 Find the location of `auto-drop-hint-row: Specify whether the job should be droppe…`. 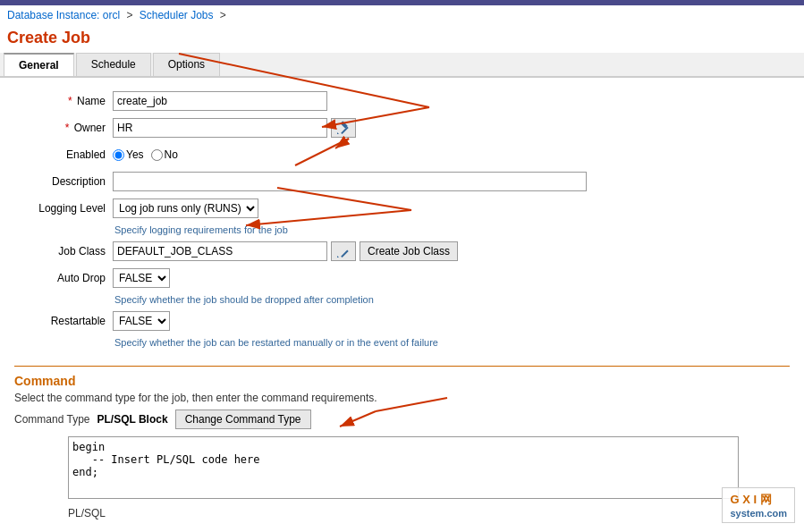

auto-drop-hint-row: Specify whether the job should be droppe… is located at coordinates (402, 300).